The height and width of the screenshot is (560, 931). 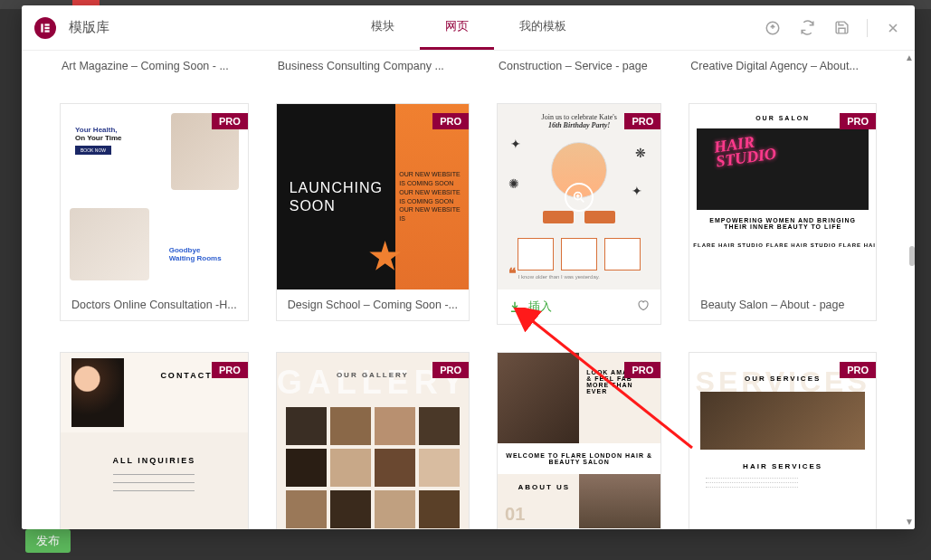 I want to click on elementor-logo, so click(x=45, y=28).